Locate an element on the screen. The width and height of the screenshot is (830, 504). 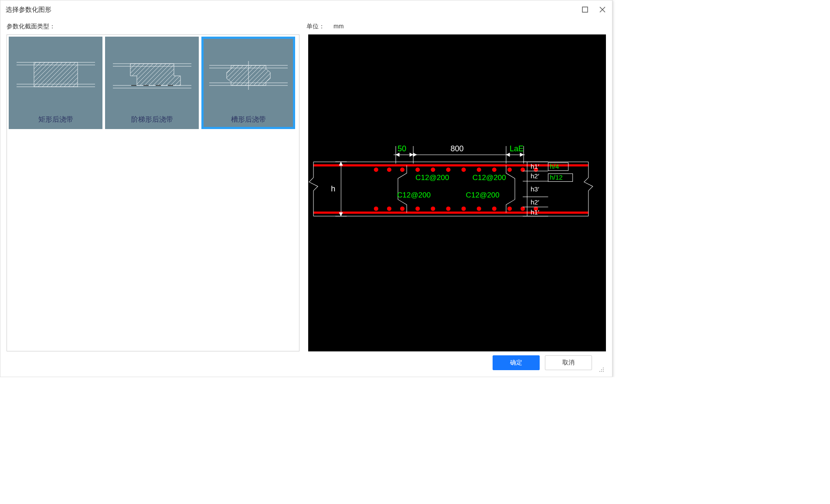
dim-right-text: LaE is located at coordinates (517, 149).